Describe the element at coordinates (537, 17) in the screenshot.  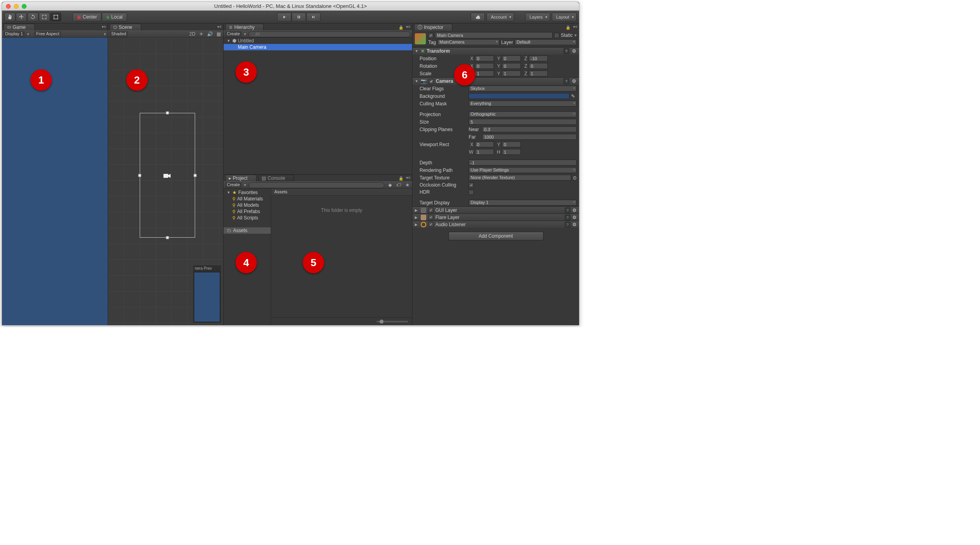
I see `layers-dropdown: Layers` at that location.